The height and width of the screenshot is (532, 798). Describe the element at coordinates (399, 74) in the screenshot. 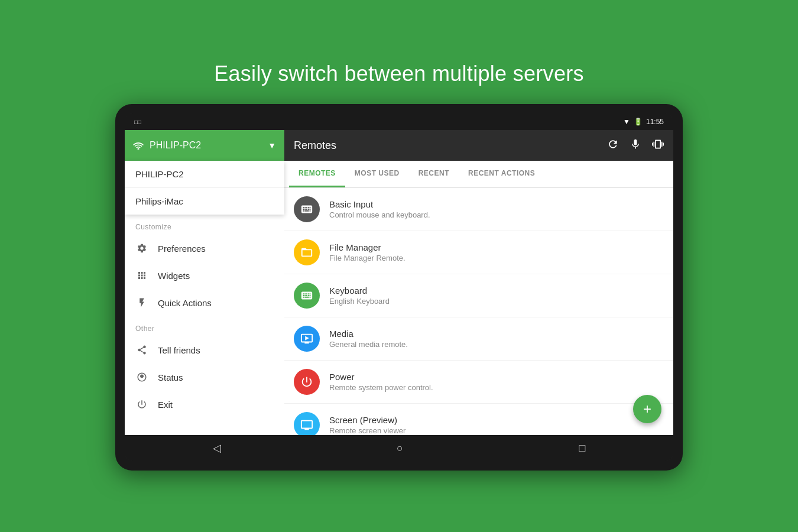

I see `headline: Easily switch between multiple servers` at that location.